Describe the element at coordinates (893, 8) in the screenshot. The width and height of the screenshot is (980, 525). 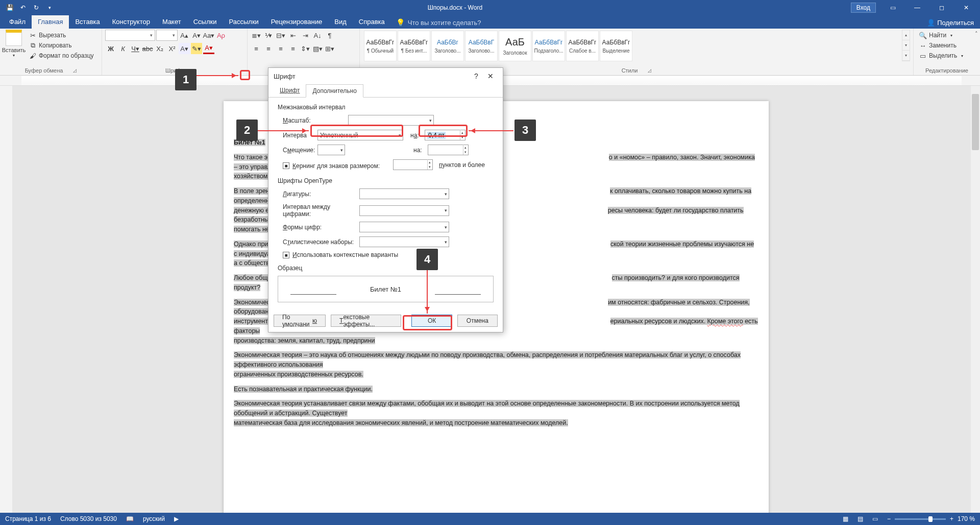
I see `ribbon-display-icon: ▭` at that location.